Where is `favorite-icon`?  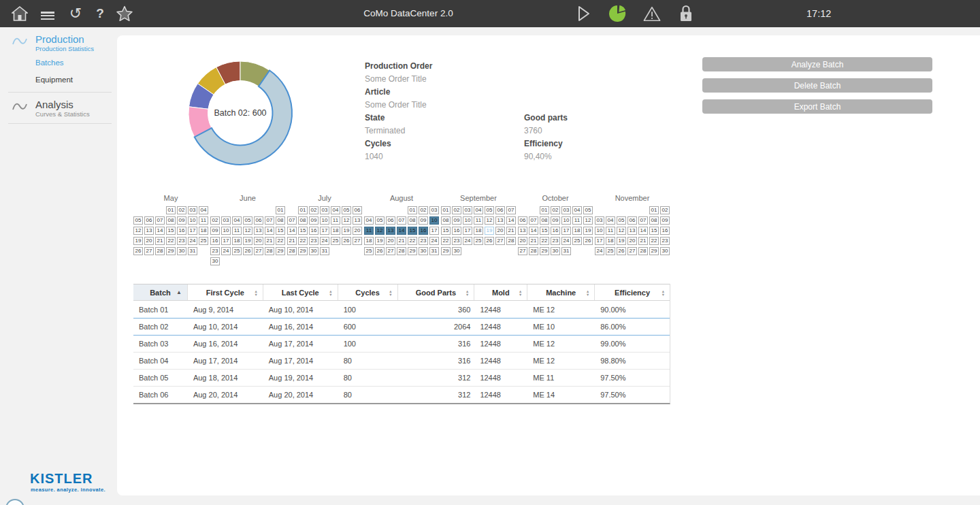 favorite-icon is located at coordinates (125, 14).